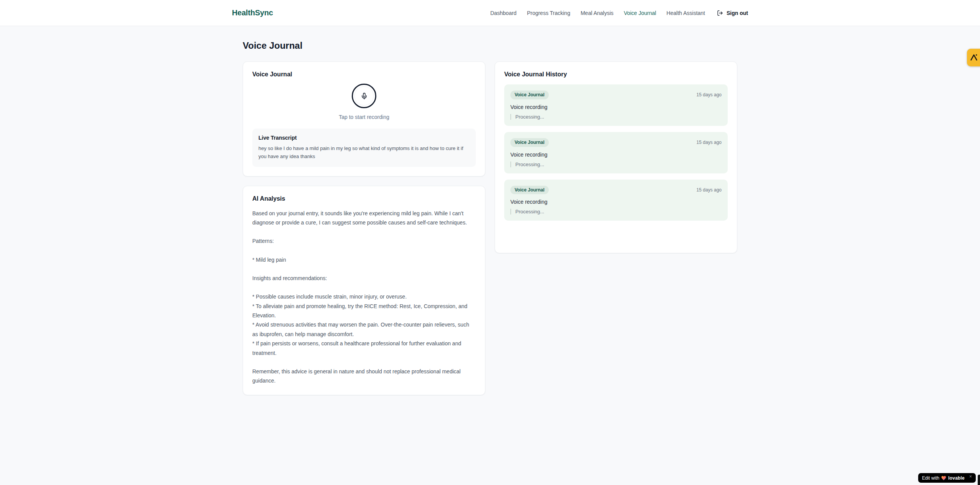 The width and height of the screenshot is (980, 485). Describe the element at coordinates (364, 96) in the screenshot. I see `microphone-icon` at that location.